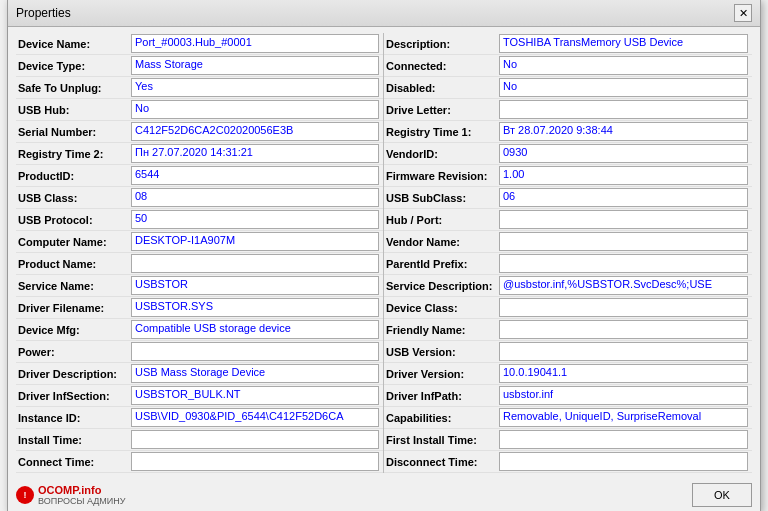  I want to click on table-row: Service Name:USBSTOR, so click(200, 286).